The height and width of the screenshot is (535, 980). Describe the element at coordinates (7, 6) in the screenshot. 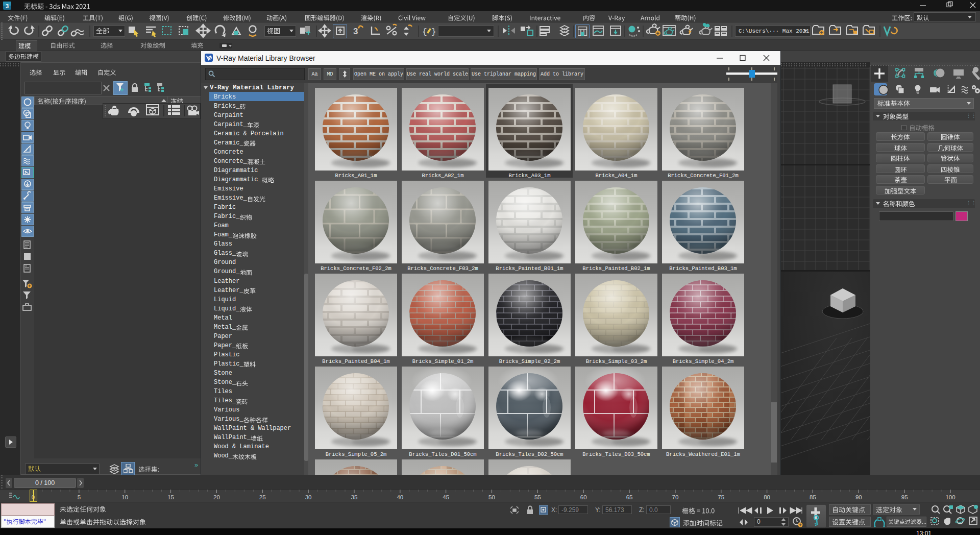

I see `svg-text: 3` at that location.